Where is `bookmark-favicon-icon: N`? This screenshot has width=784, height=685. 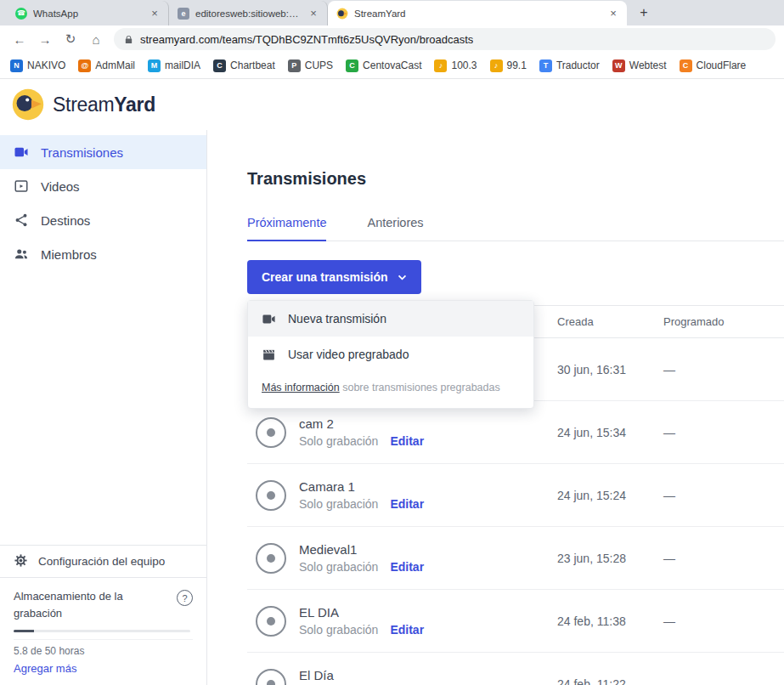
bookmark-favicon-icon: N is located at coordinates (17, 66).